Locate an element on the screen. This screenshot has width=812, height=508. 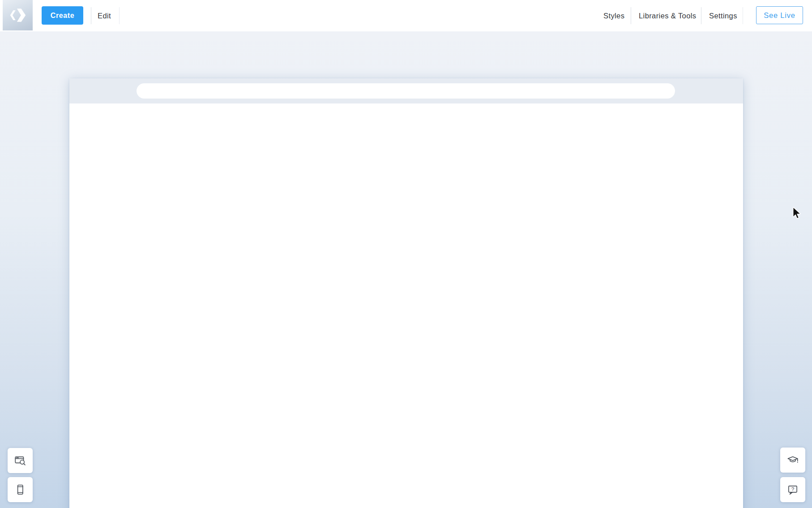
mouse-cursor-icon is located at coordinates (797, 213).